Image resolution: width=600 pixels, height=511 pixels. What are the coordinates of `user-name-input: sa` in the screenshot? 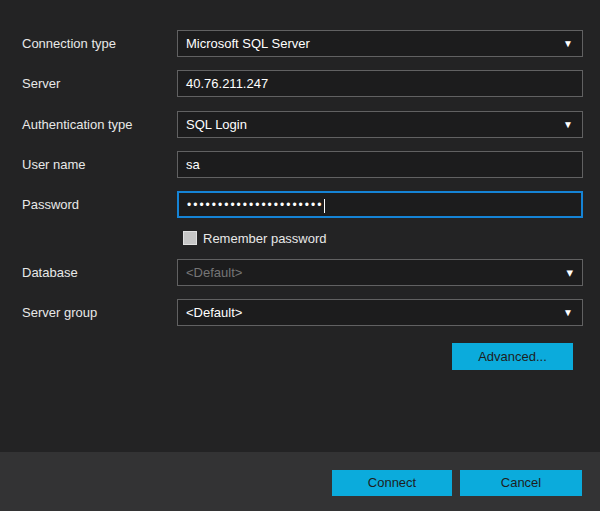 It's located at (380, 164).